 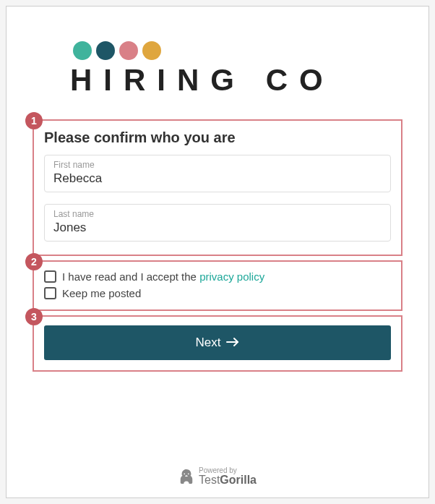 What do you see at coordinates (218, 286) in the screenshot?
I see `annotation-box-consent: 2 I have read and I accept the privacy p…` at bounding box center [218, 286].